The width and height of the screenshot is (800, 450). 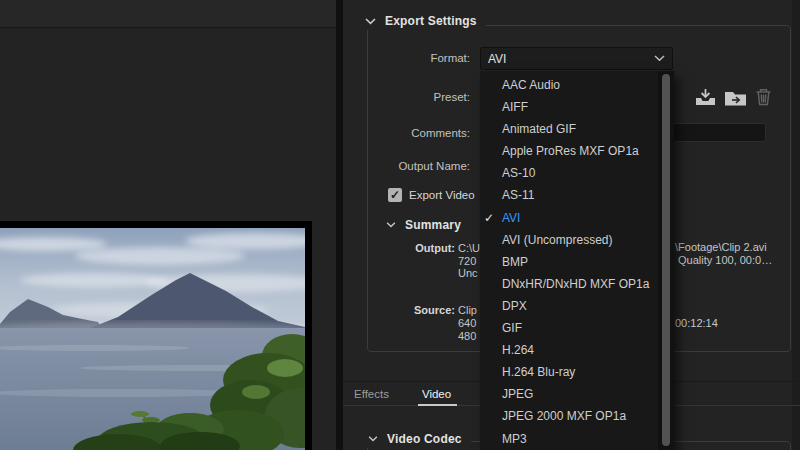 I want to click on format-option: AIFF, so click(x=577, y=107).